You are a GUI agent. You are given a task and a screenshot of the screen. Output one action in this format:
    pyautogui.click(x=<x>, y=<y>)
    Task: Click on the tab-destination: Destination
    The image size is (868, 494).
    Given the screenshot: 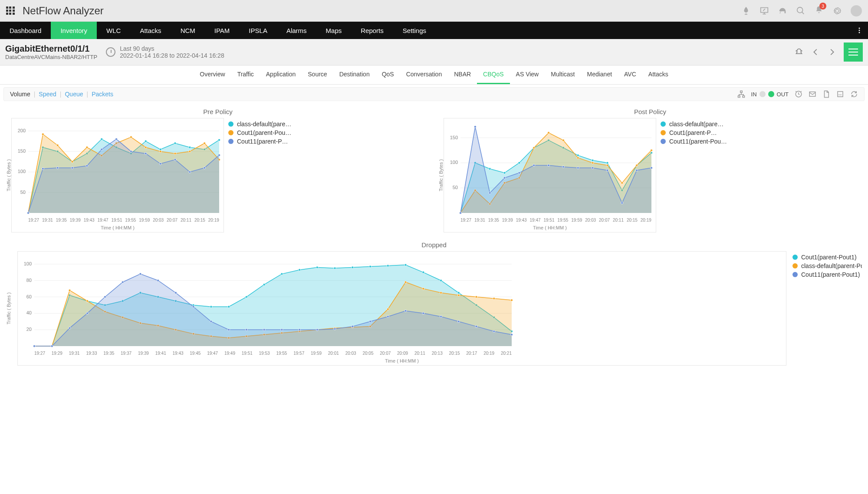 What is the action you would take?
    pyautogui.click(x=355, y=75)
    